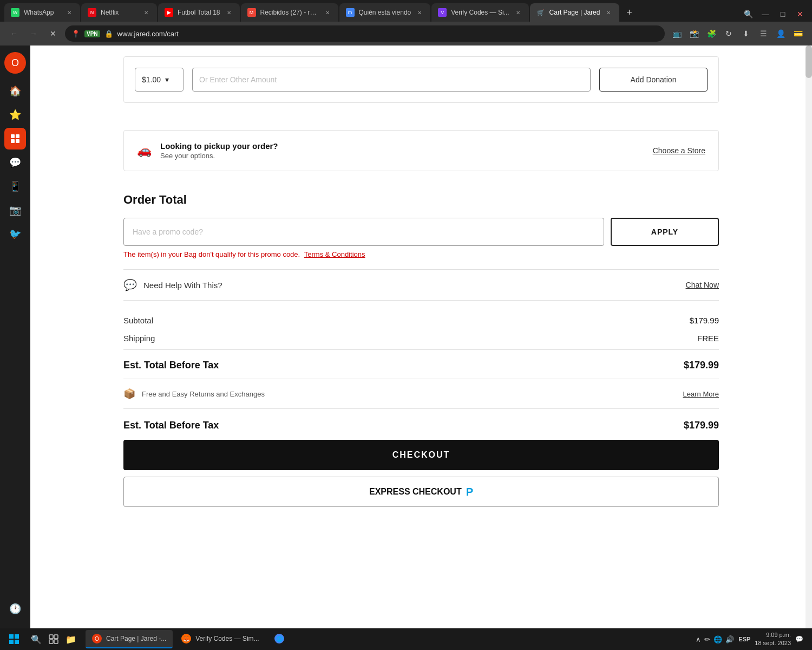  I want to click on location-icon: 📍, so click(76, 34).